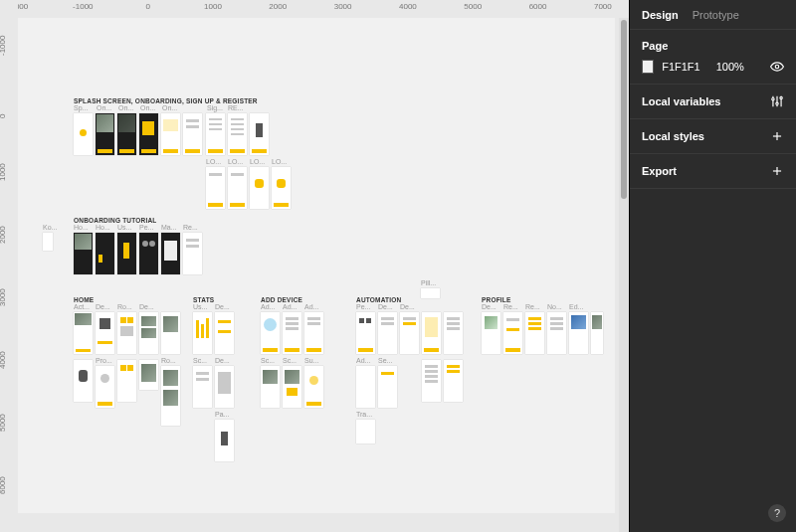 The width and height of the screenshot is (796, 532). Describe the element at coordinates (730, 67) in the screenshot. I see `page-zoom-value: 100%` at that location.